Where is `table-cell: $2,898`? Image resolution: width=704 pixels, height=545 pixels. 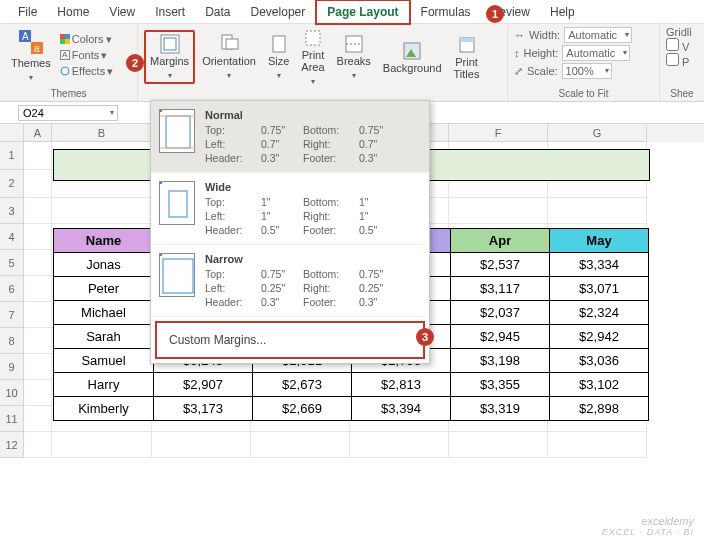 table-cell: $2,898 is located at coordinates (600, 409).